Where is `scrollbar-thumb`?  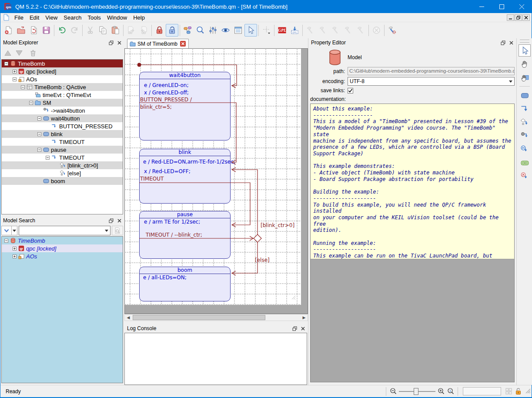 scrollbar-thumb is located at coordinates (199, 318).